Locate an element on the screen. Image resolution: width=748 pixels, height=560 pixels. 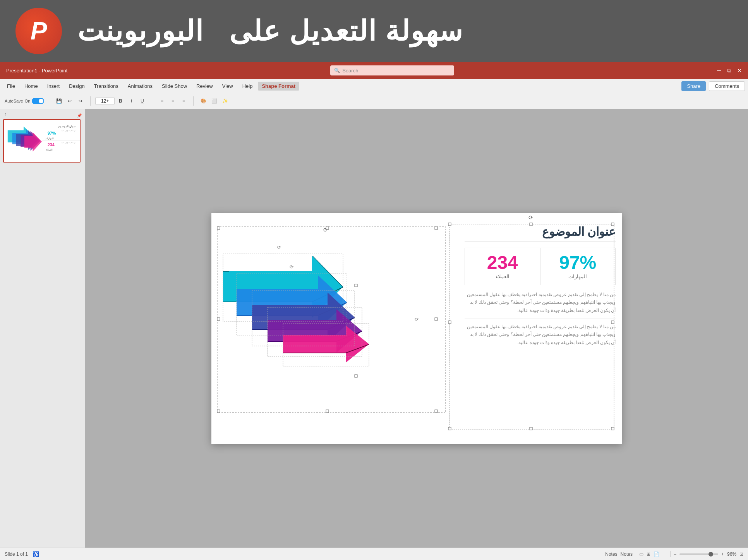
align-center-button: ≡ is located at coordinates (173, 101).